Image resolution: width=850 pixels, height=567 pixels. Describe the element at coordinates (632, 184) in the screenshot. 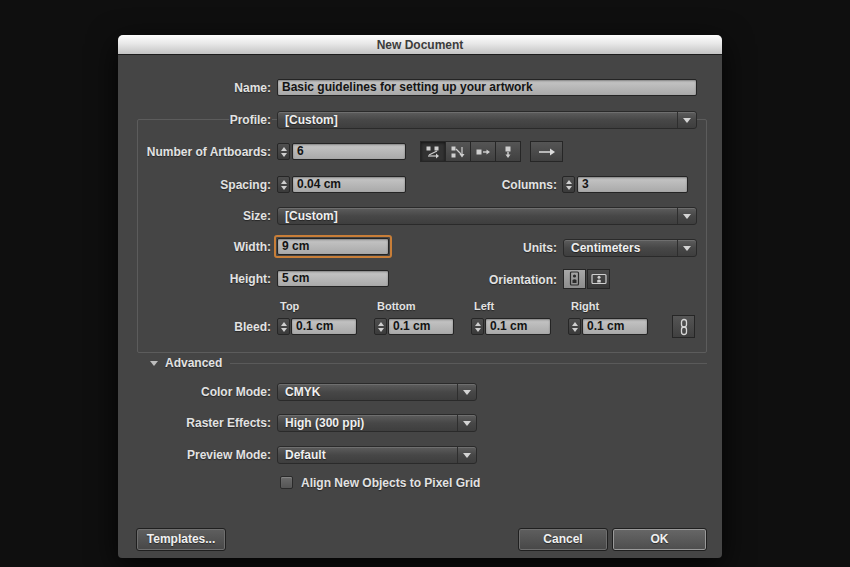

I see `columns-input: 3` at that location.